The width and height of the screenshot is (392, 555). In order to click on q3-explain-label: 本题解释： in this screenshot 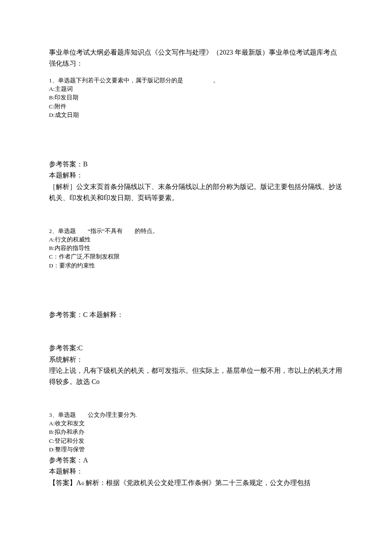, I will do `click(196, 471)`.